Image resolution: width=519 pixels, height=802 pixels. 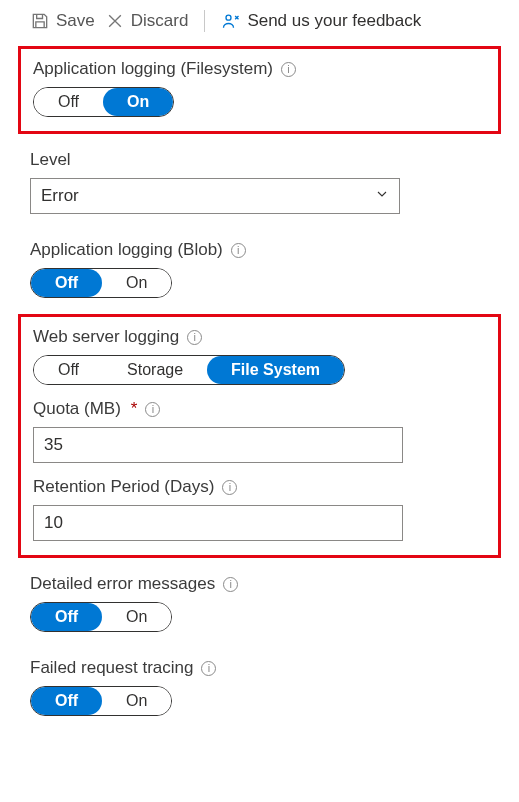 What do you see at coordinates (204, 21) in the screenshot?
I see `toolbar-separator` at bounding box center [204, 21].